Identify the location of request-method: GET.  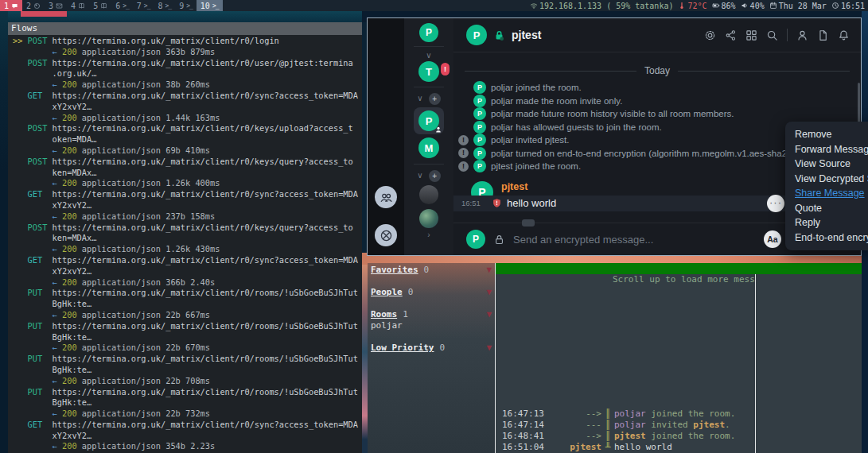
(40, 424).